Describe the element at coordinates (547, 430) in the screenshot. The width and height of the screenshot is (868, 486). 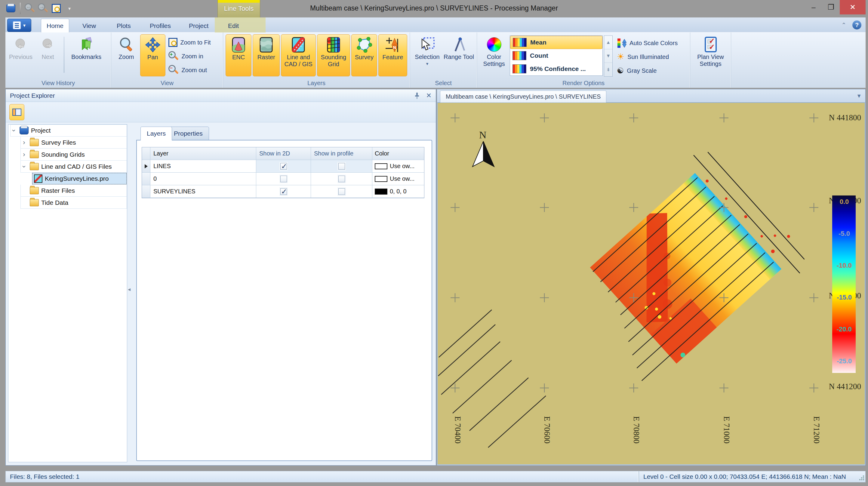
I see `easting-label: E 70600` at that location.